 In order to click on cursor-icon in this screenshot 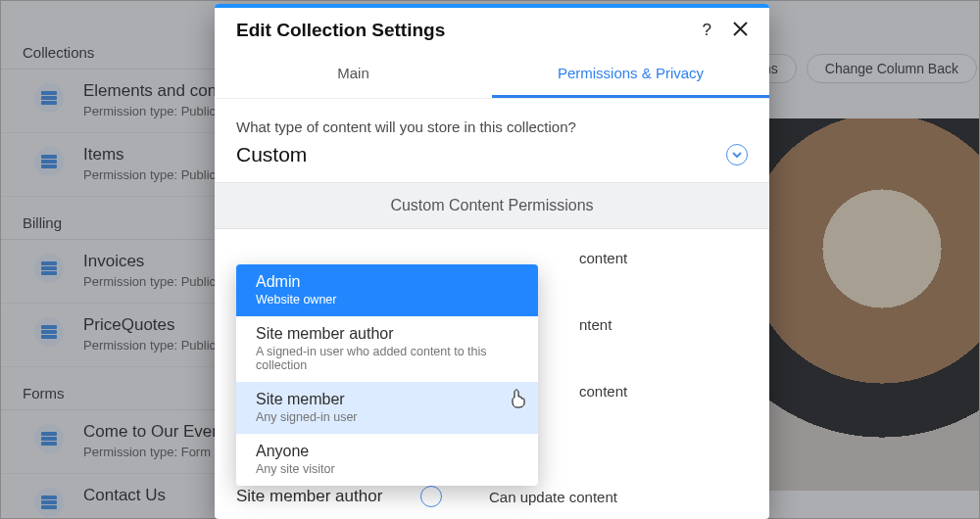, I will do `click(519, 401)`.